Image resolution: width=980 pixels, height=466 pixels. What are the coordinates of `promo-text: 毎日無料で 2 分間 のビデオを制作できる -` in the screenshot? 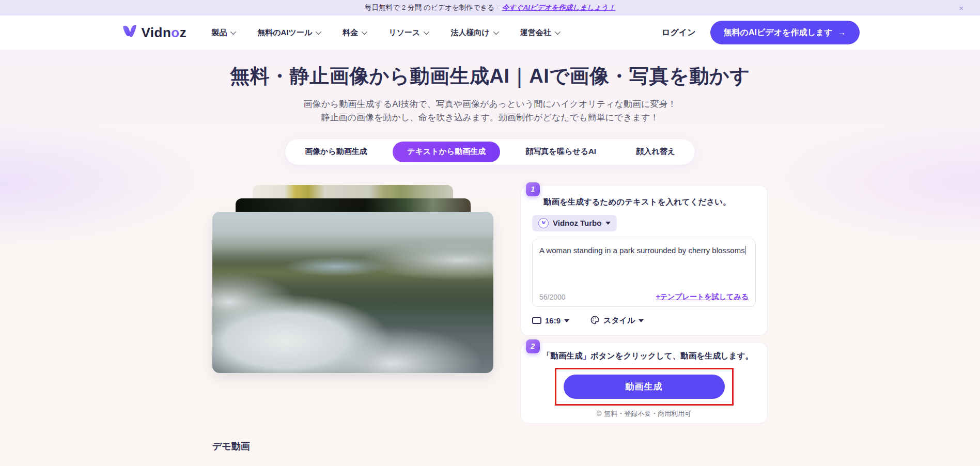 It's located at (432, 8).